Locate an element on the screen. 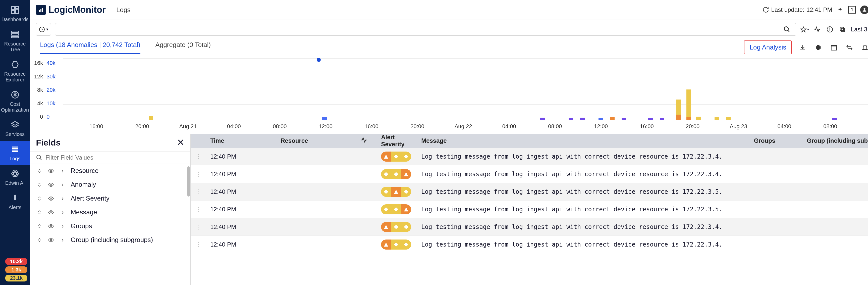 This screenshot has height=285, width=868. nav-label: Services is located at coordinates (15, 134).